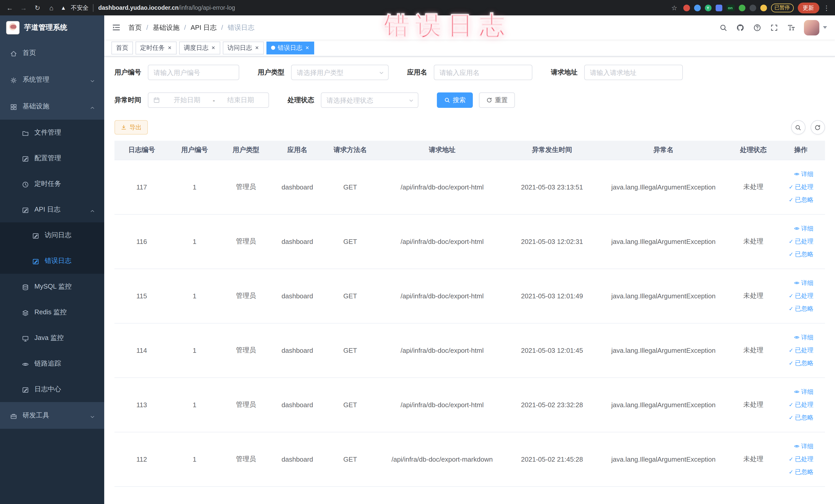 The height and width of the screenshot is (504, 835). I want to click on sidebar-item-java: Java 监控, so click(52, 338).